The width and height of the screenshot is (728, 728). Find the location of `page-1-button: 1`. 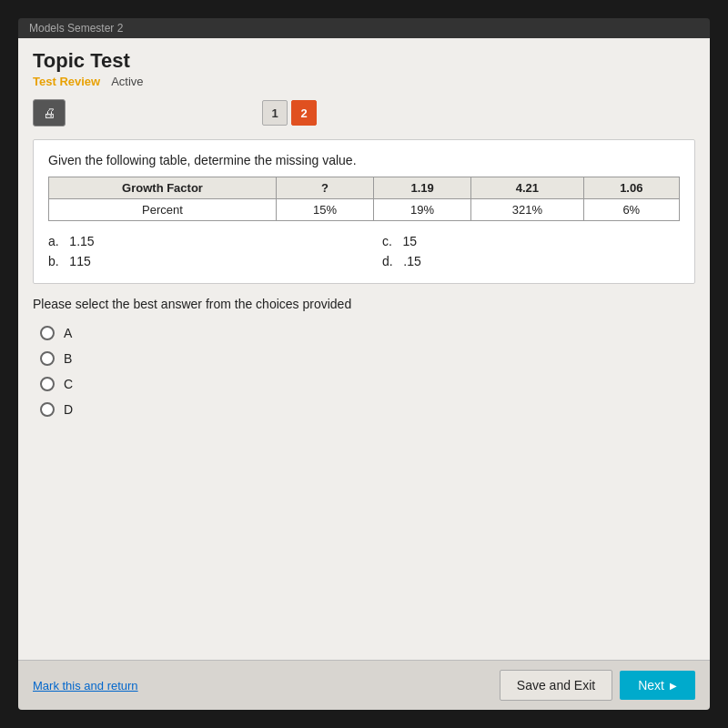

page-1-button: 1 is located at coordinates (275, 113).